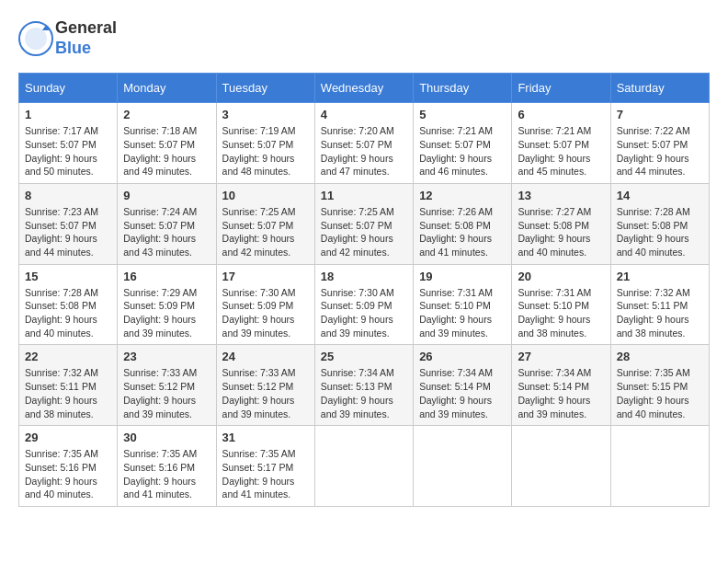  What do you see at coordinates (68, 144) in the screenshot?
I see `calendar-cell: 1 Sunrise: 7:17 AM Sunset: 5:07 PM Dayli…` at bounding box center [68, 144].